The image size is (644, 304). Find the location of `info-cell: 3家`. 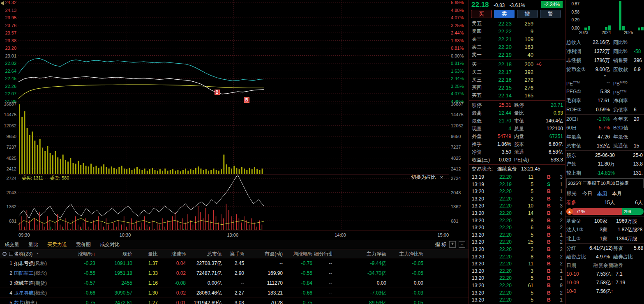

info-cell: 3家 is located at coordinates (598, 230).